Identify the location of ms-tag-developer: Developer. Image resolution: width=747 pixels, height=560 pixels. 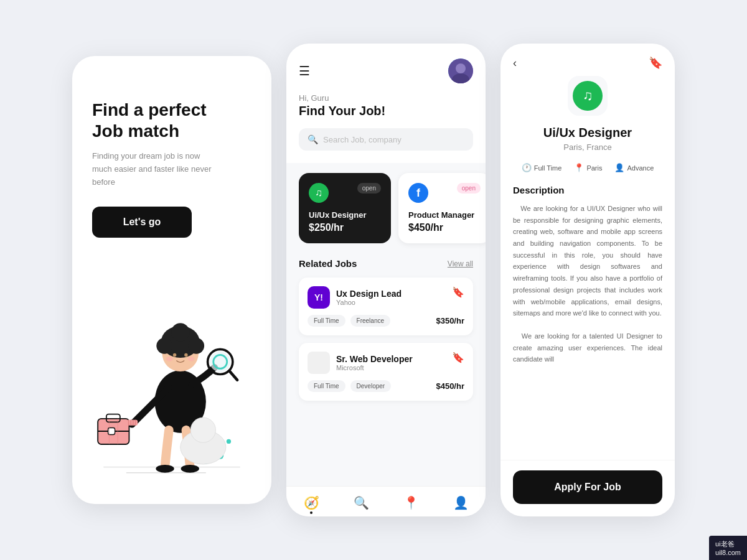
(371, 386).